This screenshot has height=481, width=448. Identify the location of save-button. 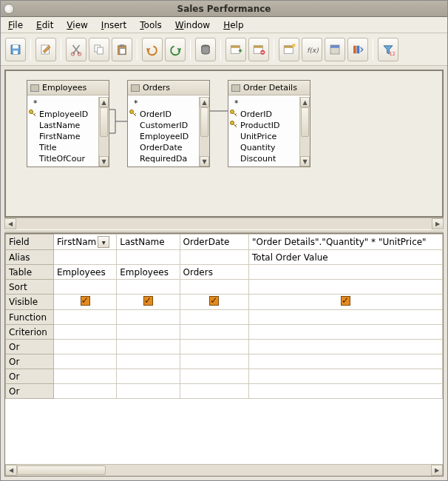
(16, 50).